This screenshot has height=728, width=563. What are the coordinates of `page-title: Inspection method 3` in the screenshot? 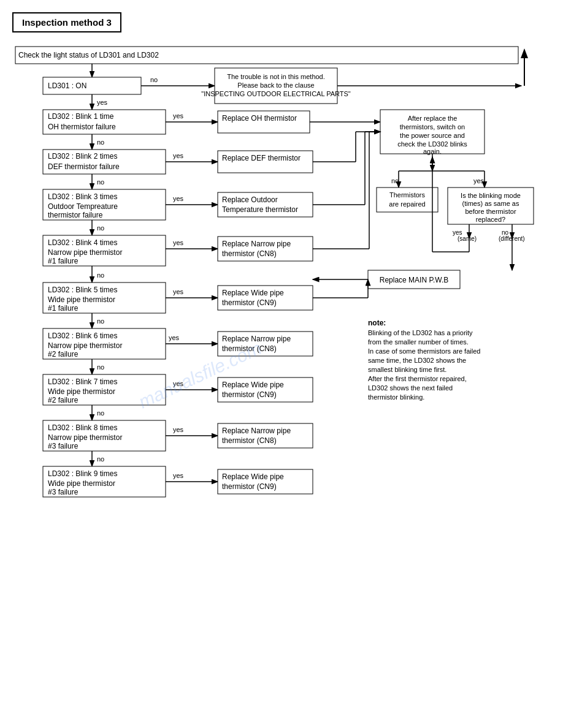 It's located at (67, 22).